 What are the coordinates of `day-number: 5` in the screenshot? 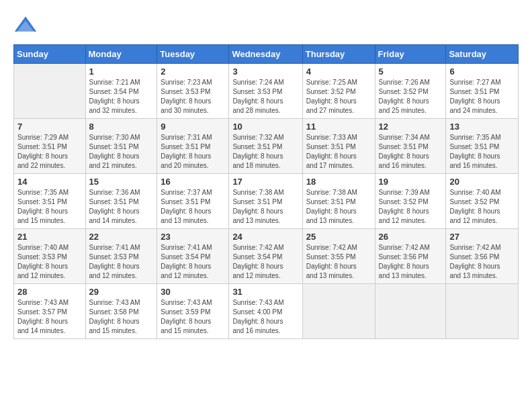 It's located at (411, 71).